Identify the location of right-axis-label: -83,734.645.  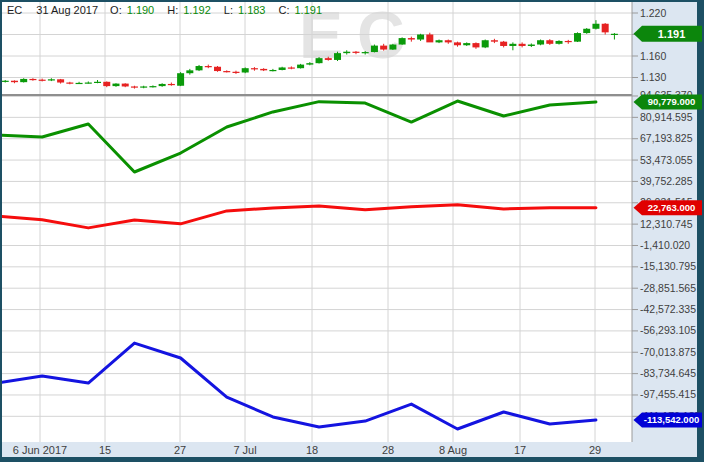
(668, 373).